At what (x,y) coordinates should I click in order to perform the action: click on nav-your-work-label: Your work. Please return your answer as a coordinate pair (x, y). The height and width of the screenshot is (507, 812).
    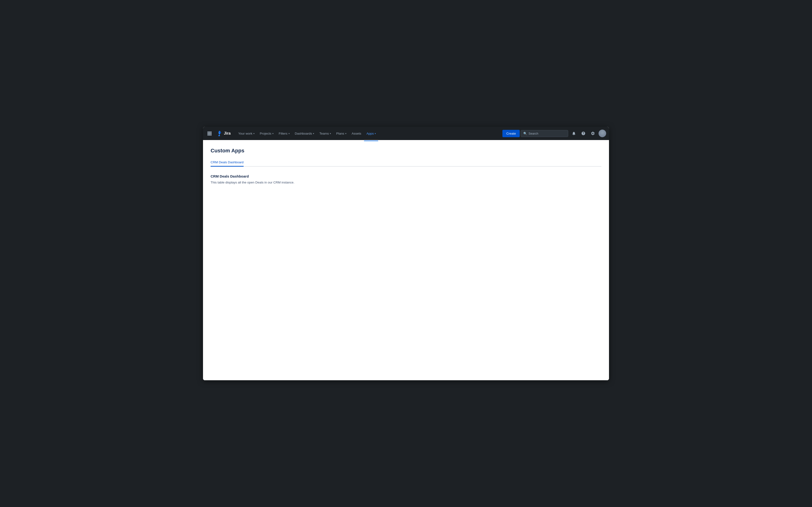
    Looking at the image, I should click on (245, 133).